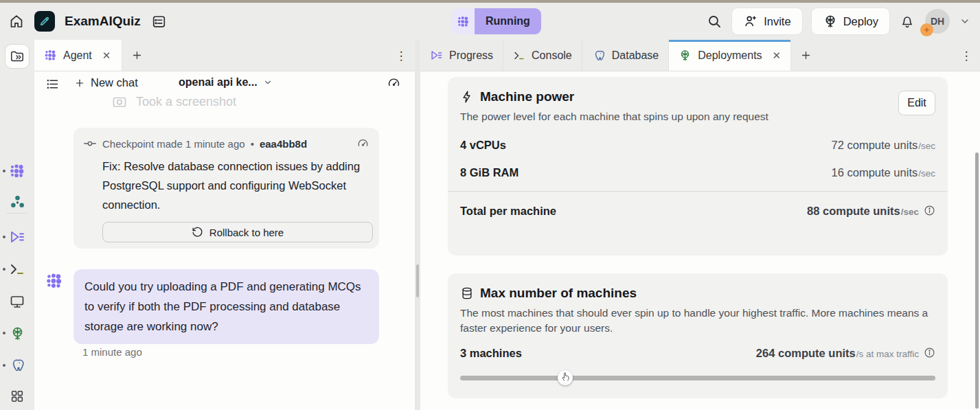 The width and height of the screenshot is (980, 410). I want to click on app-header: ExamAIQuiz Running Invite Deploy, so click(490, 21).